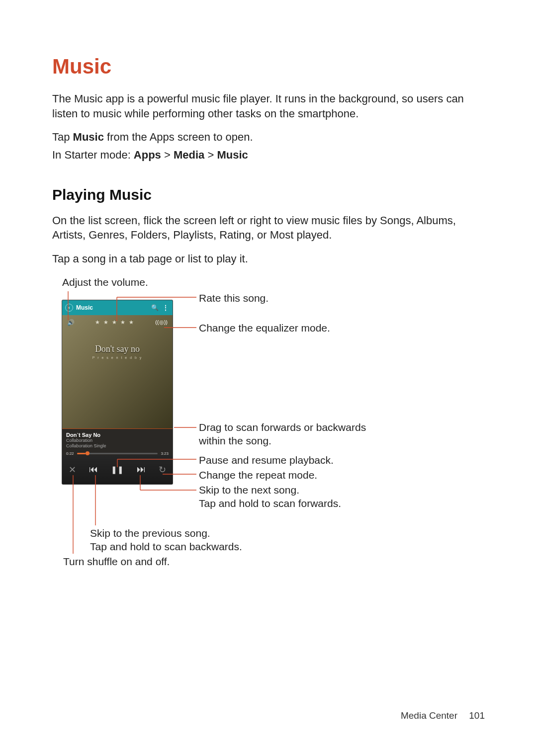  I want to click on back-icon: ‹, so click(69, 308).